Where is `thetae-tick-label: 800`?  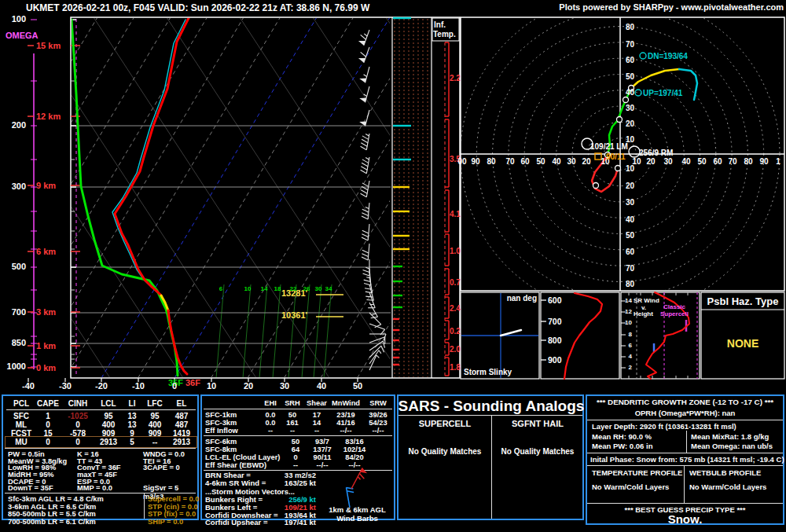 thetae-tick-label: 800 is located at coordinates (555, 341).